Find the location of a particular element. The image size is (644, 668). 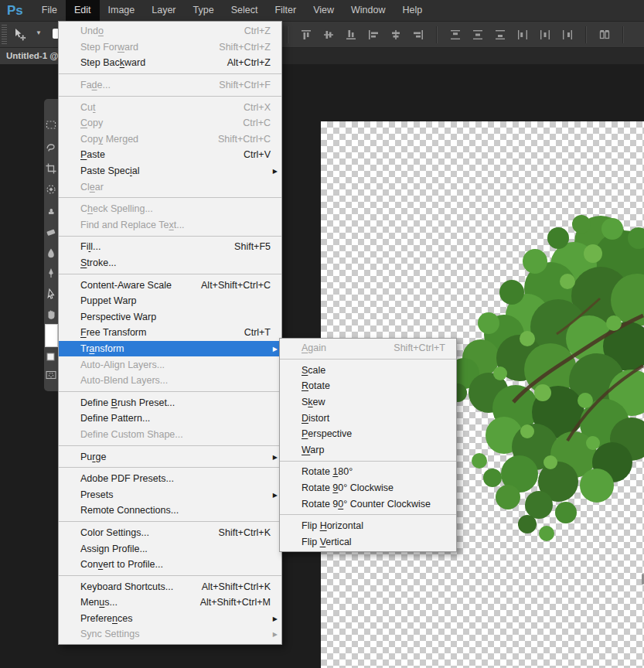

menu-item-label: Puppet Warp is located at coordinates (108, 301).